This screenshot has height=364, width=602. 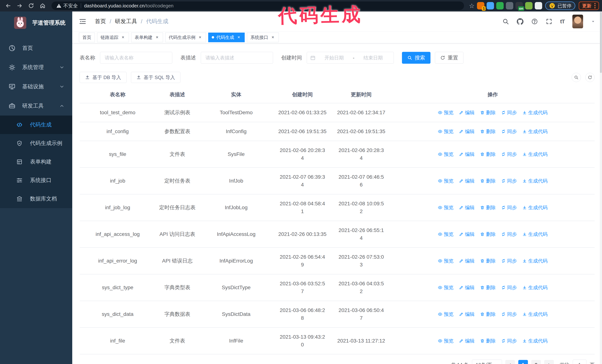 What do you see at coordinates (519, 6) in the screenshot?
I see `extension-dark-switch-icon: on` at bounding box center [519, 6].